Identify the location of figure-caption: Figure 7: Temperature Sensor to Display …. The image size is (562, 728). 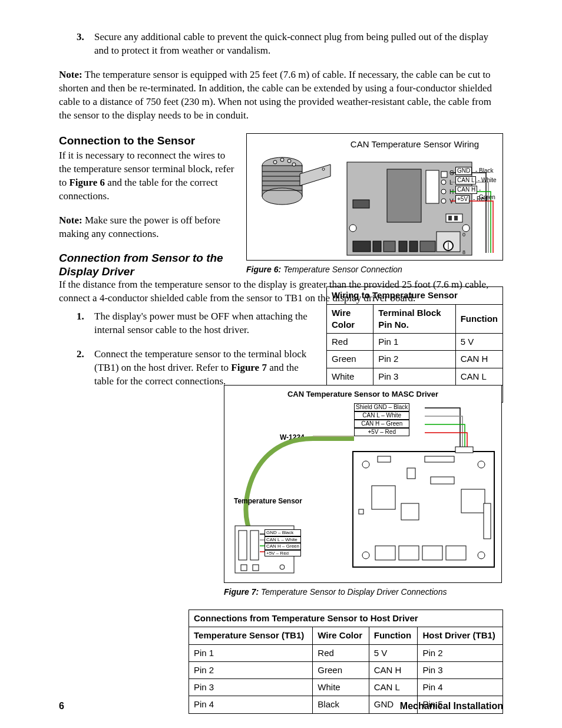
(363, 592).